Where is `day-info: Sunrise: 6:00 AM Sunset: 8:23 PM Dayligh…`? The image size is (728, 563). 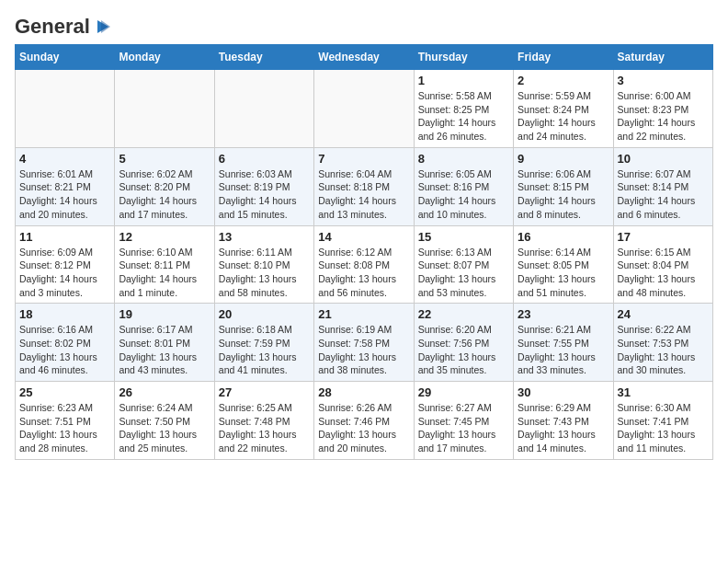 day-info: Sunrise: 6:00 AM Sunset: 8:23 PM Dayligh… is located at coordinates (664, 116).